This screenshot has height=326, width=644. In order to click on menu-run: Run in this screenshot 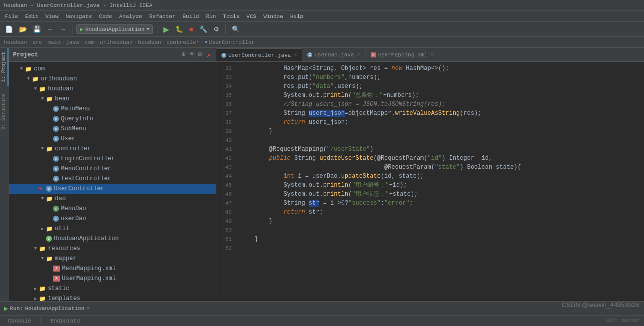, I will do `click(211, 16)`.